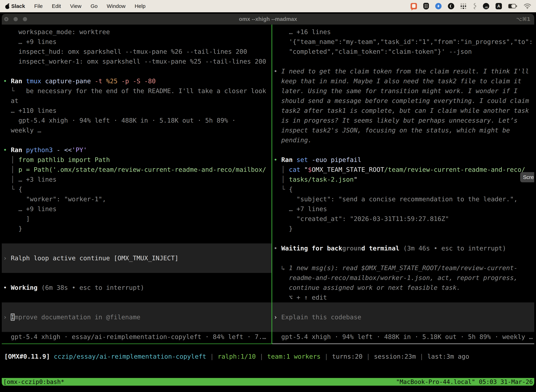 Image resolution: width=536 pixels, height=392 pixels. Describe the element at coordinates (76, 6) in the screenshot. I see `menu-item-view: View` at that location.